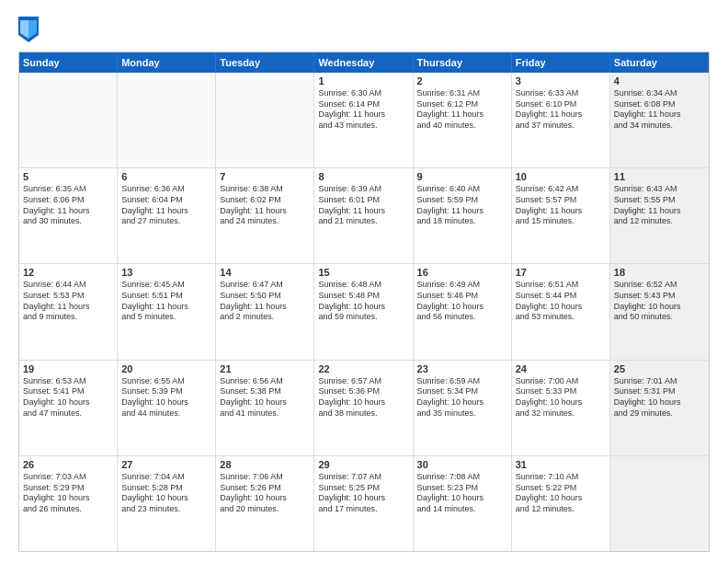  What do you see at coordinates (363, 285) in the screenshot?
I see `cell-text-line: Sunrise: 6:48 AM` at bounding box center [363, 285].